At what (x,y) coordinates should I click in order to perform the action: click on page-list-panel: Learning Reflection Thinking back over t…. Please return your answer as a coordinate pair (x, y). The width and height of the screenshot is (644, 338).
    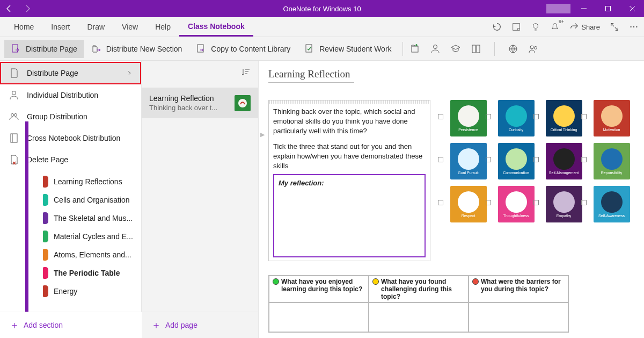
    Looking at the image, I should click on (200, 199).